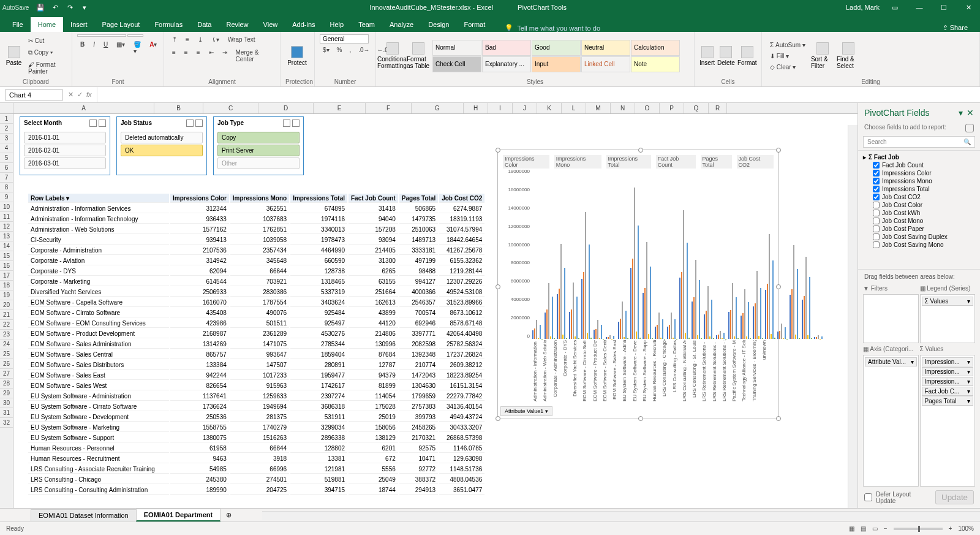 The width and height of the screenshot is (980, 535). What do you see at coordinates (919, 221) in the screenshot?
I see `pivot-field: Job Cost Mono` at bounding box center [919, 221].